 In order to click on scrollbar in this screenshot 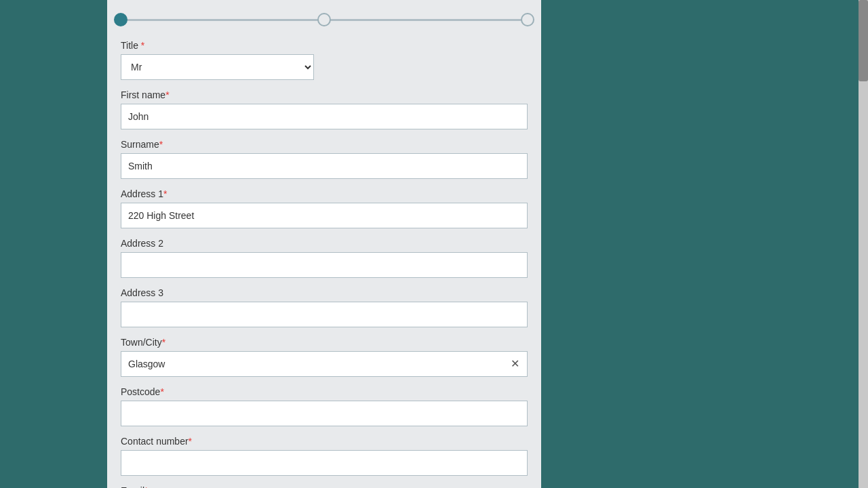, I will do `click(863, 244)`.